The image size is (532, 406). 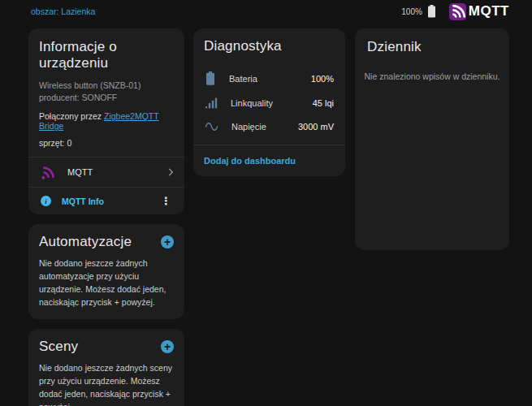 What do you see at coordinates (106, 97) in the screenshot?
I see `device-manufacturer: producent: SONOFF` at bounding box center [106, 97].